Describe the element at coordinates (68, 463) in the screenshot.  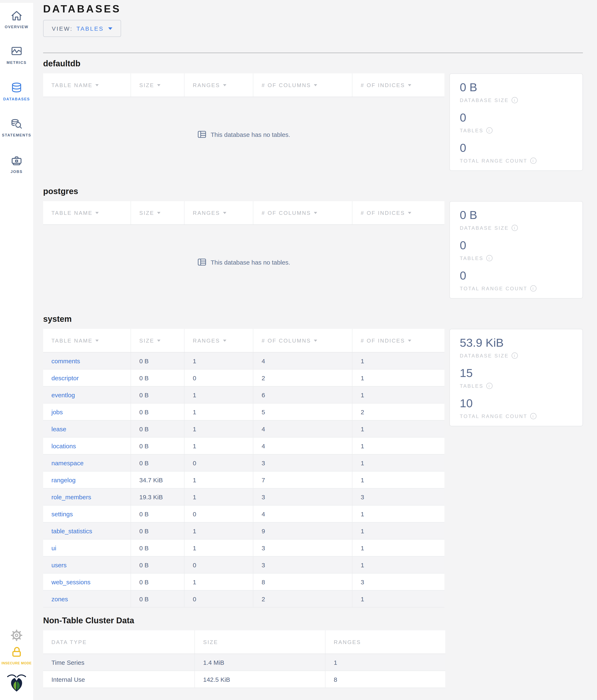
I see `table-link: namespace` at that location.